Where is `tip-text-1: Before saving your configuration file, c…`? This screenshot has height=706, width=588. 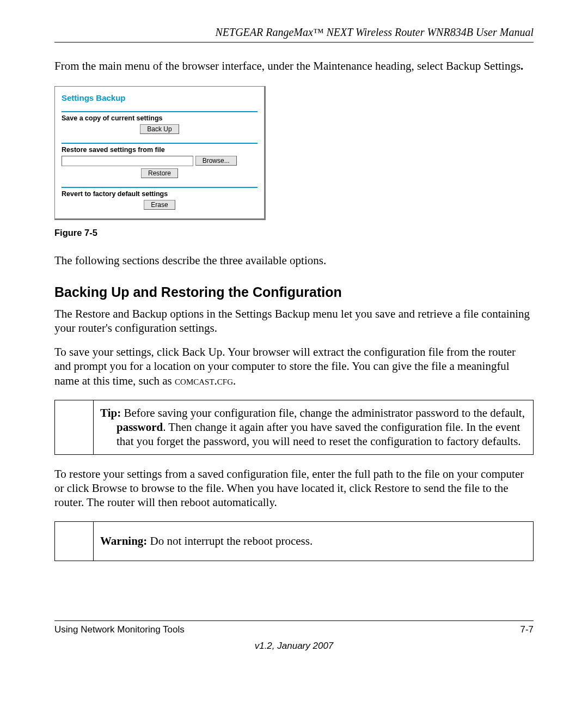 tip-text-1: Before saving your configuration file, c… is located at coordinates (323, 413).